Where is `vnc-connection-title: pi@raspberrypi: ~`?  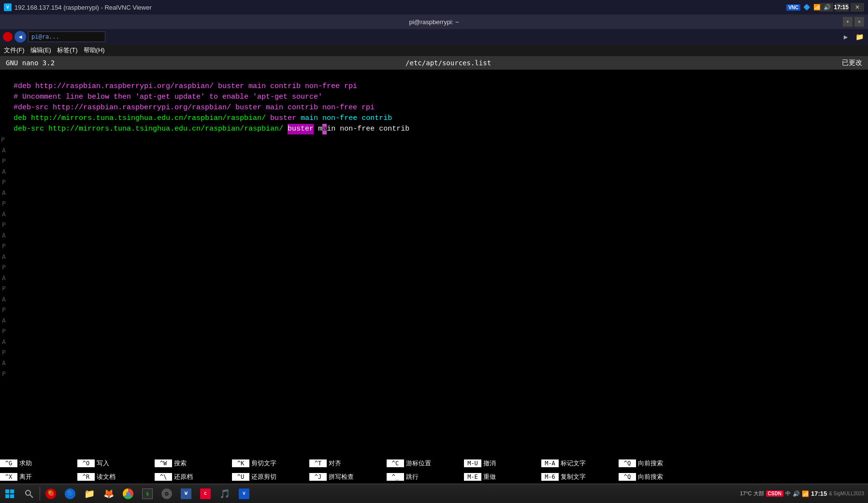 vnc-connection-title: pi@raspberrypi: ~ is located at coordinates (434, 22).